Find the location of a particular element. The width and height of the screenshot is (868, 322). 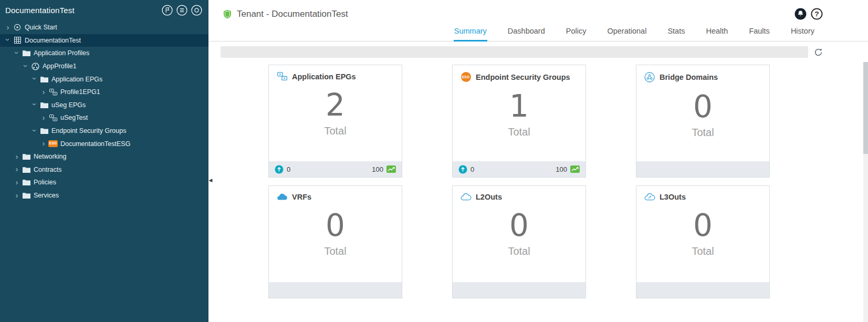

tree-item: › DocumentationTest is located at coordinates (104, 41).